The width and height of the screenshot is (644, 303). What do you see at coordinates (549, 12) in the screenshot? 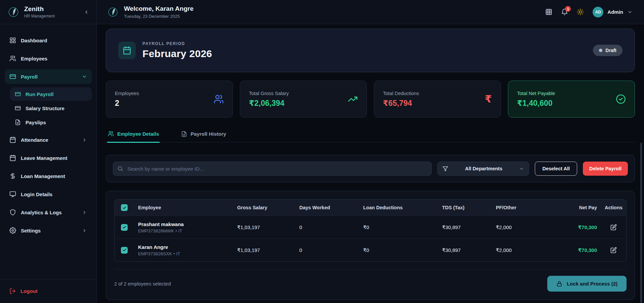
I see `apps-grid-icon` at bounding box center [549, 12].